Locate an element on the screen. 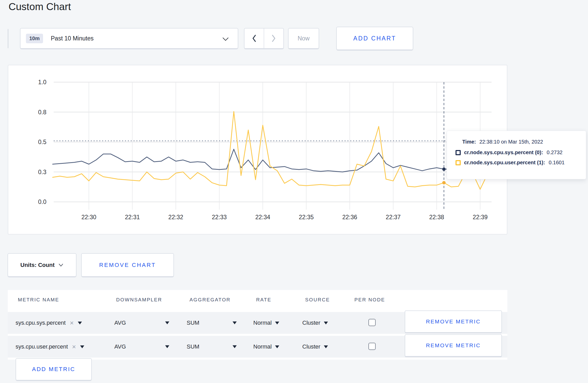 The image size is (588, 383). add-metric-button: ADD METRIC is located at coordinates (54, 369).